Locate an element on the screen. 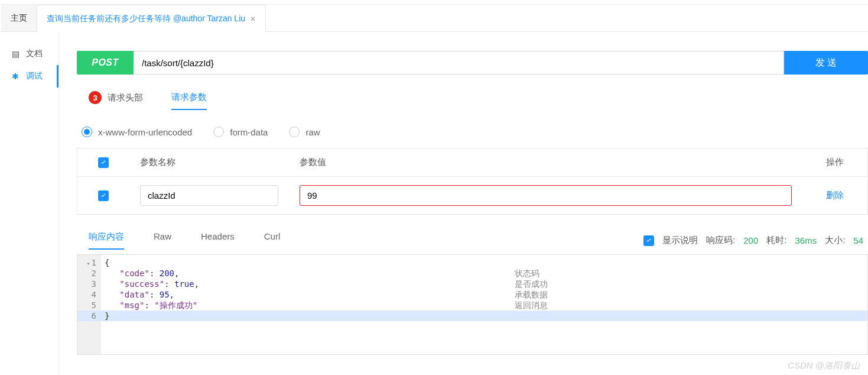  body-type-urlencoded: x-www-form-urlencoded is located at coordinates (137, 132).